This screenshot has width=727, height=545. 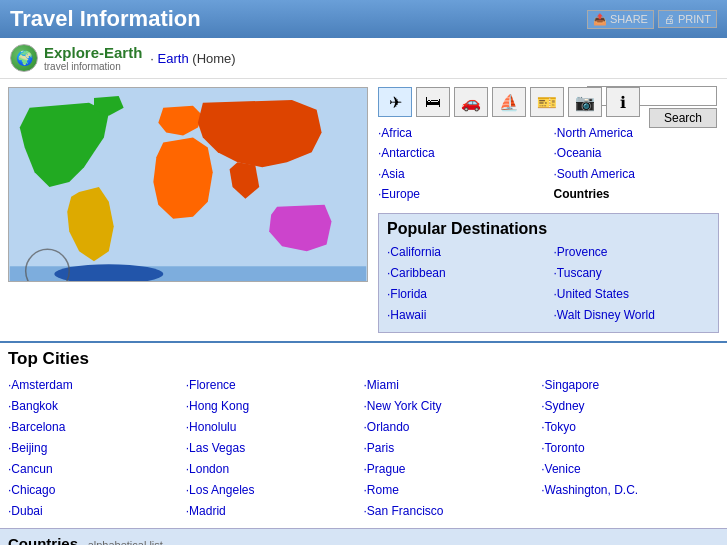 What do you see at coordinates (509, 102) in the screenshot?
I see `ship-icon-btn: ⛵` at bounding box center [509, 102].